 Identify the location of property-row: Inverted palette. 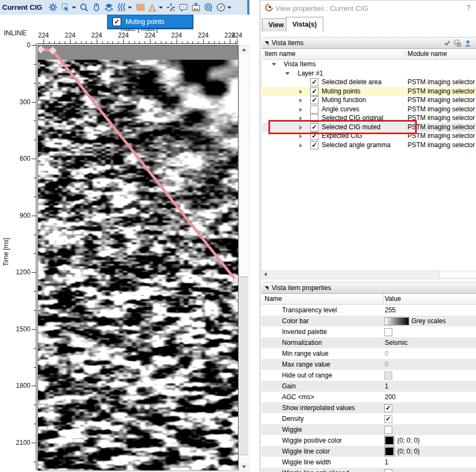
(368, 332).